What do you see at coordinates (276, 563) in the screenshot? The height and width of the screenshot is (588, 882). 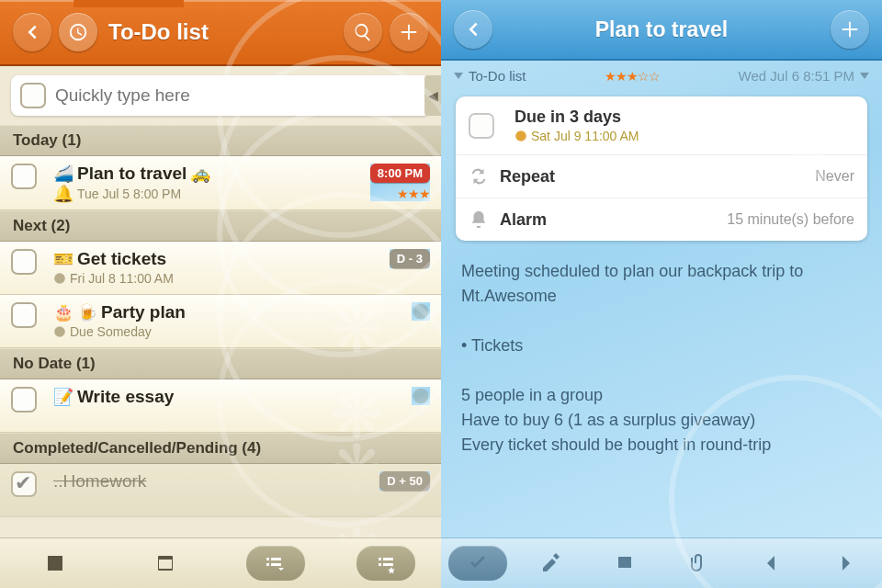 I see `tab-checklist` at bounding box center [276, 563].